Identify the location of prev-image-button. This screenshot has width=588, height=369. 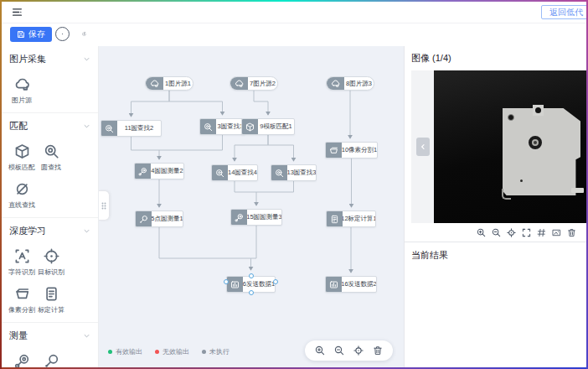
(423, 147).